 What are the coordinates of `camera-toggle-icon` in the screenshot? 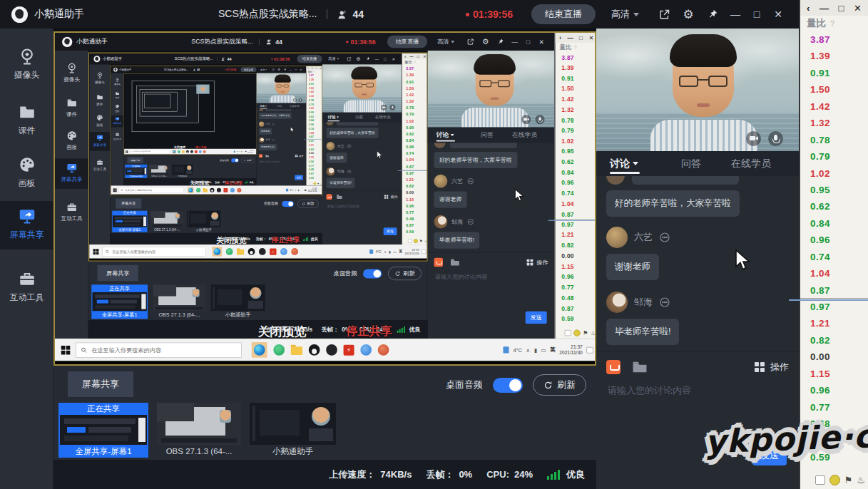 It's located at (526, 120).